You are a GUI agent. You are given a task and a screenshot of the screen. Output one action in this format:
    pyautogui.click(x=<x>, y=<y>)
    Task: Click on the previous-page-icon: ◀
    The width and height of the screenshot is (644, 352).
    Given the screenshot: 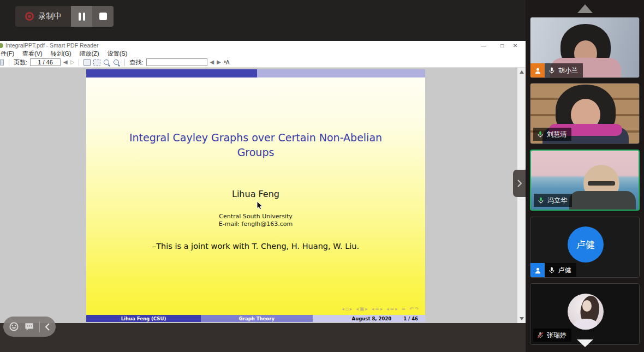 What is the action you would take?
    pyautogui.click(x=65, y=62)
    